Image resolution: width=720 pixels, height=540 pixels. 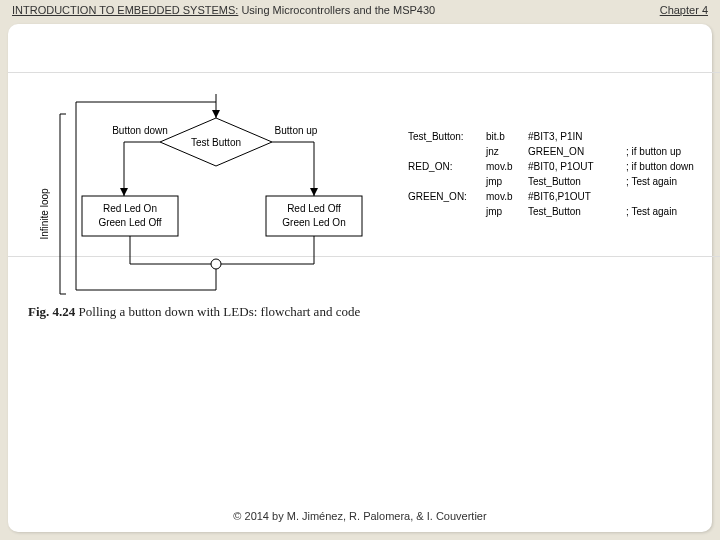 I want to click on decision-label: Test Button, so click(x=216, y=142).